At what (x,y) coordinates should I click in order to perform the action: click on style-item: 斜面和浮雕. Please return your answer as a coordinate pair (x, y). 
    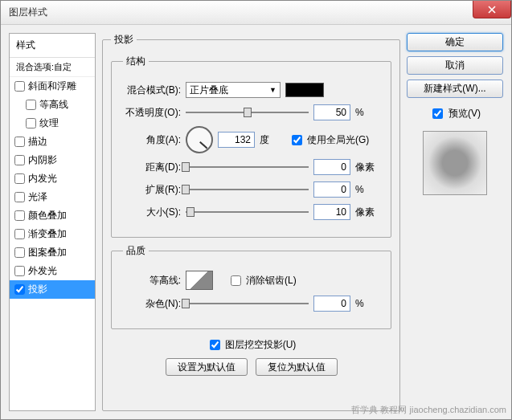
    Looking at the image, I should click on (52, 87).